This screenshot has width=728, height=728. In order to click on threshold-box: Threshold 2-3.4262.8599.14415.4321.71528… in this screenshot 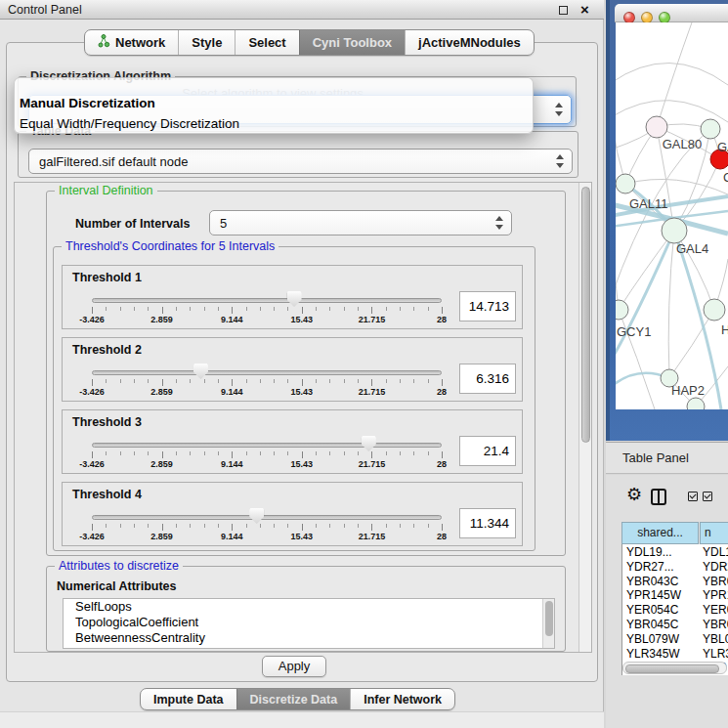, I will do `click(292, 369)`.